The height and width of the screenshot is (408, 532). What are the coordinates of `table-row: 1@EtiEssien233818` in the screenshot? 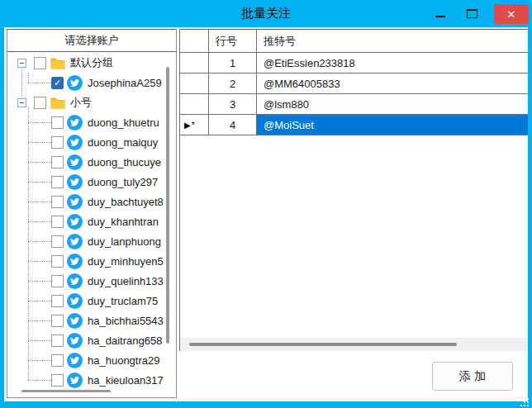 It's located at (354, 63).